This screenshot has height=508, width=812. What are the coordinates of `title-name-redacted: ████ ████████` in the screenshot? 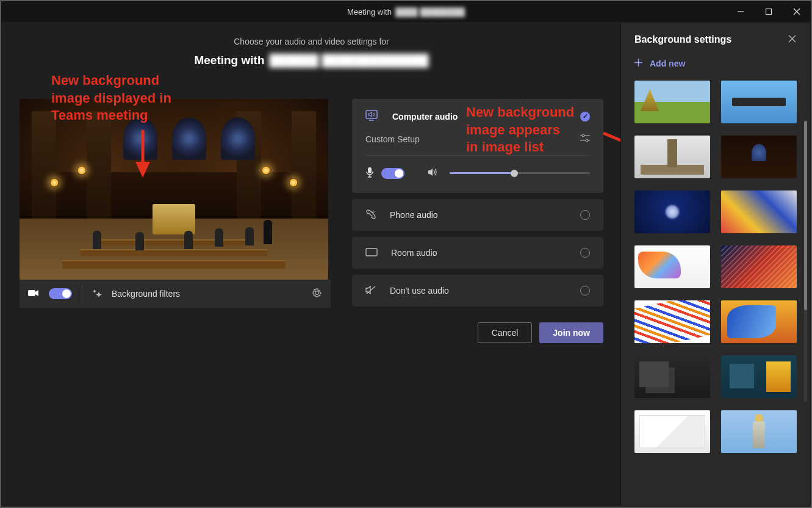 It's located at (430, 12).